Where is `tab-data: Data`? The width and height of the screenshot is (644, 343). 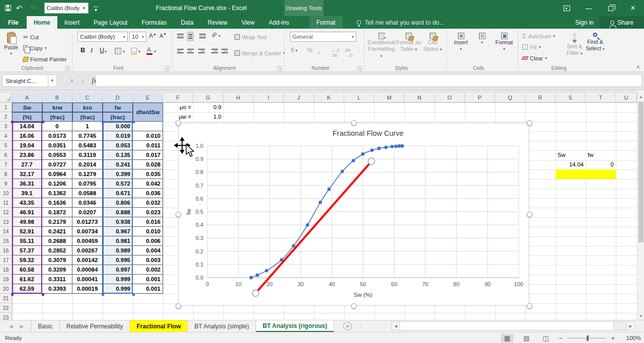
tab-data: Data is located at coordinates (187, 22).